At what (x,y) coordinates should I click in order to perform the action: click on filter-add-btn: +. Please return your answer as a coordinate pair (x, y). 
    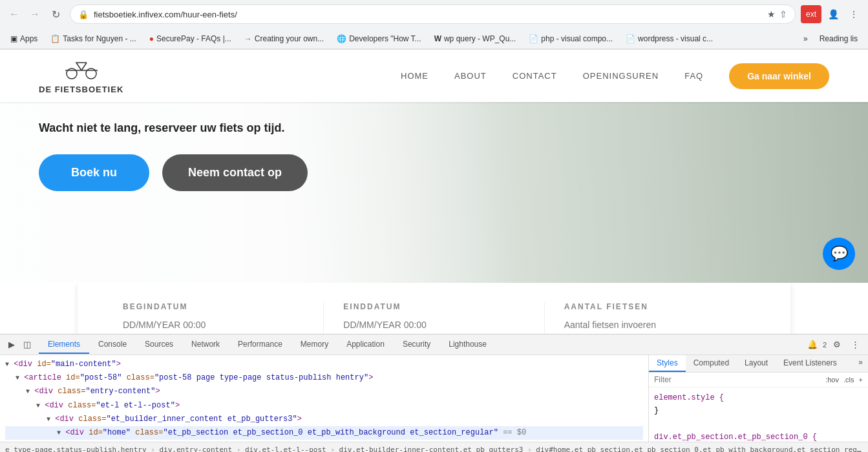
    Looking at the image, I should click on (860, 380).